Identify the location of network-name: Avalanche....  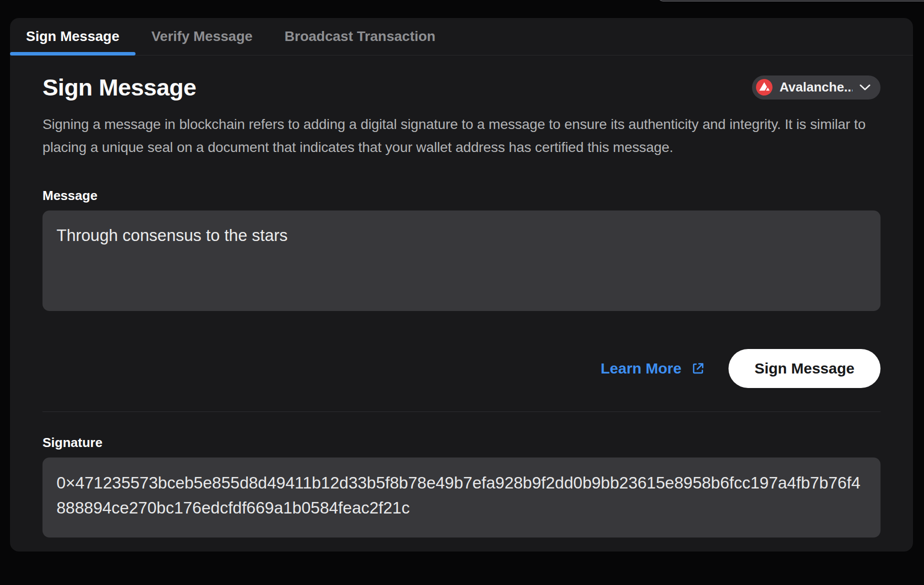
(816, 87).